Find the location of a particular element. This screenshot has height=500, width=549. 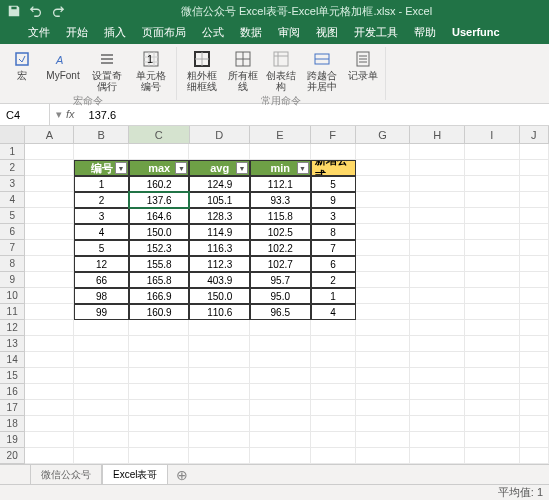

col-header: A is located at coordinates (50, 134).